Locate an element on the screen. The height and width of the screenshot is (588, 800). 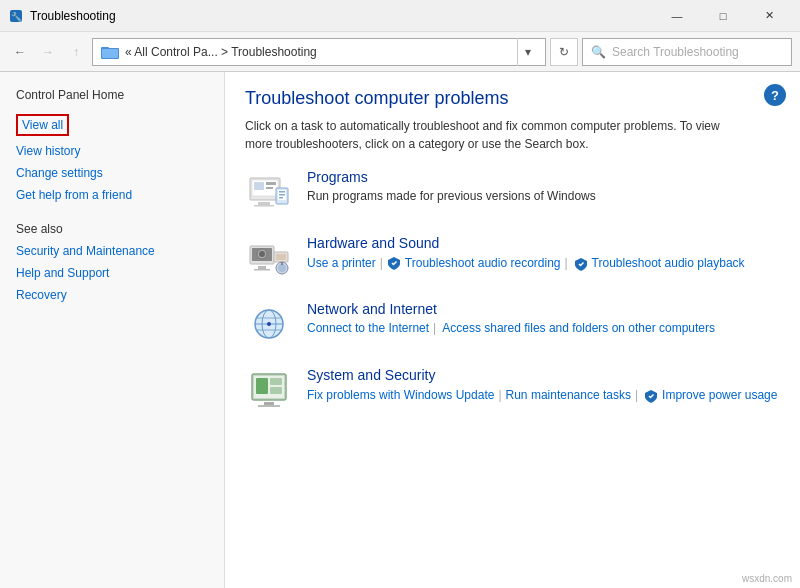
help-icon: ? is located at coordinates (775, 95).